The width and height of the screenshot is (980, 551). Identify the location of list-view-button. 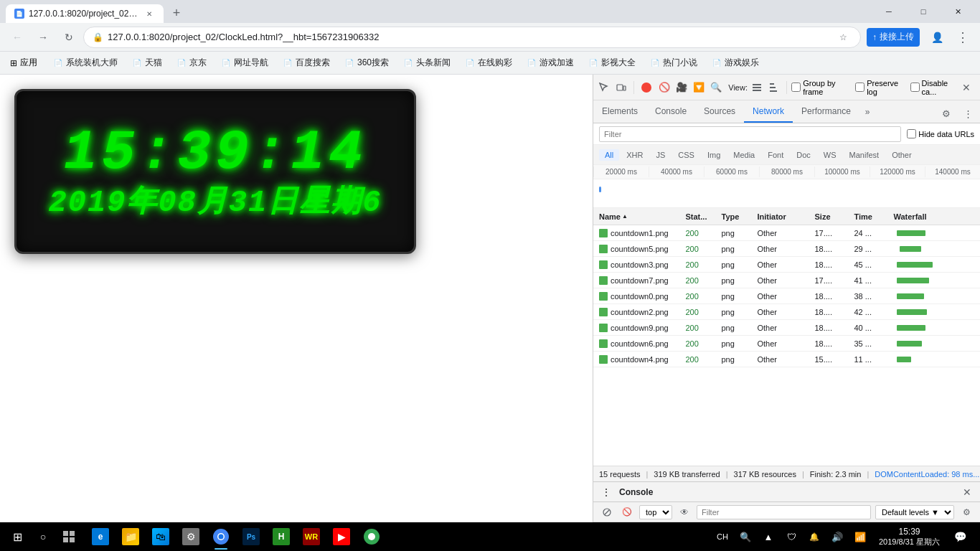
(757, 88).